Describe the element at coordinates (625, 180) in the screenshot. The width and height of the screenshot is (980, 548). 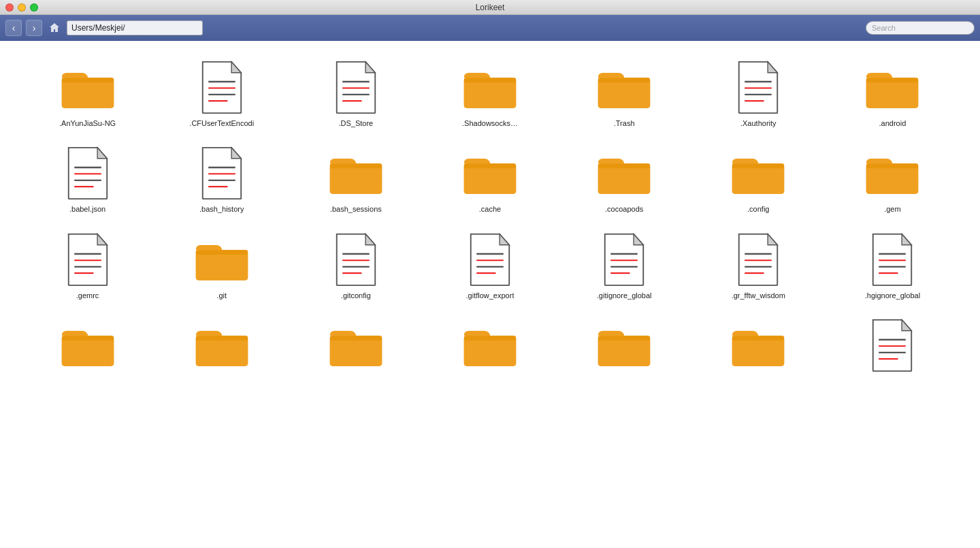
I see `file-item: .cocoapods` at that location.